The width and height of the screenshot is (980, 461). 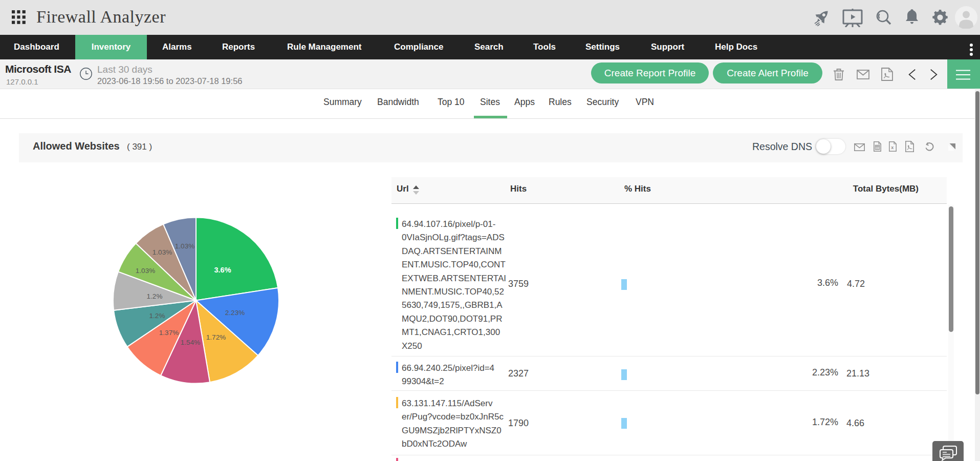 What do you see at coordinates (216, 337) in the screenshot?
I see `svg-text: 1.72%` at bounding box center [216, 337].